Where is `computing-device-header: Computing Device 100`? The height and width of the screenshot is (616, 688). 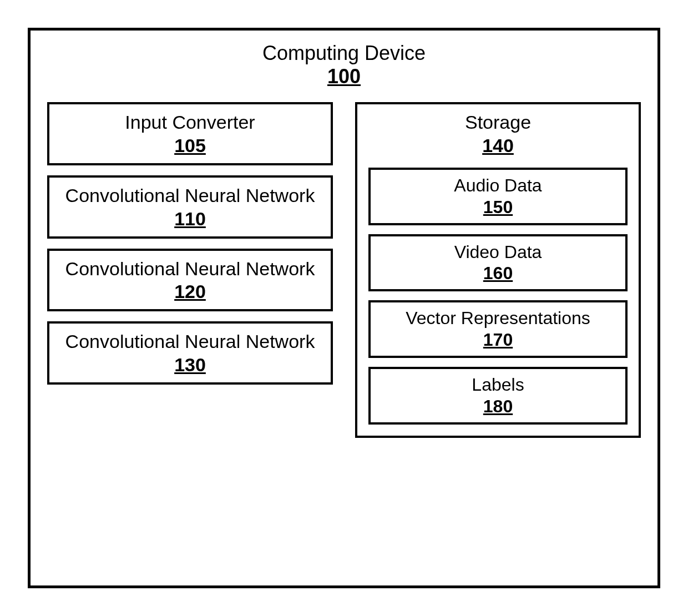 computing-device-header: Computing Device 100 is located at coordinates (344, 65).